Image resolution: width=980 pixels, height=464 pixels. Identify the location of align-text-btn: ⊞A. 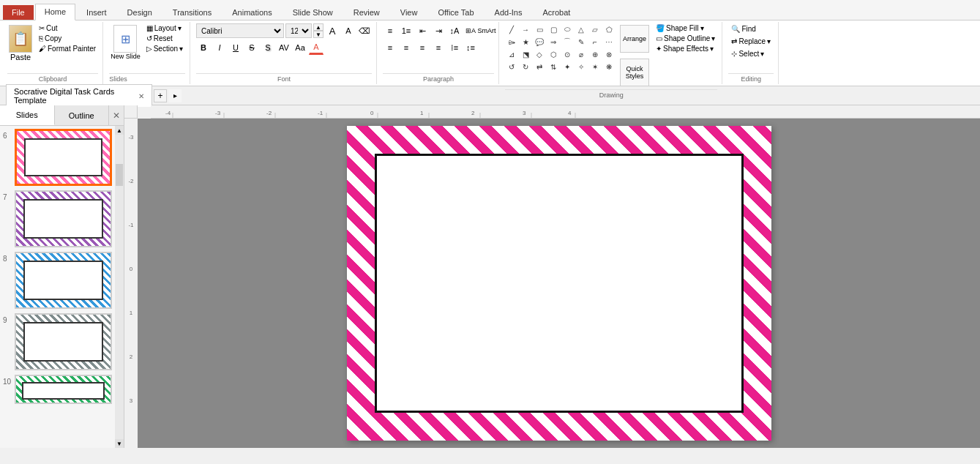
(471, 31).